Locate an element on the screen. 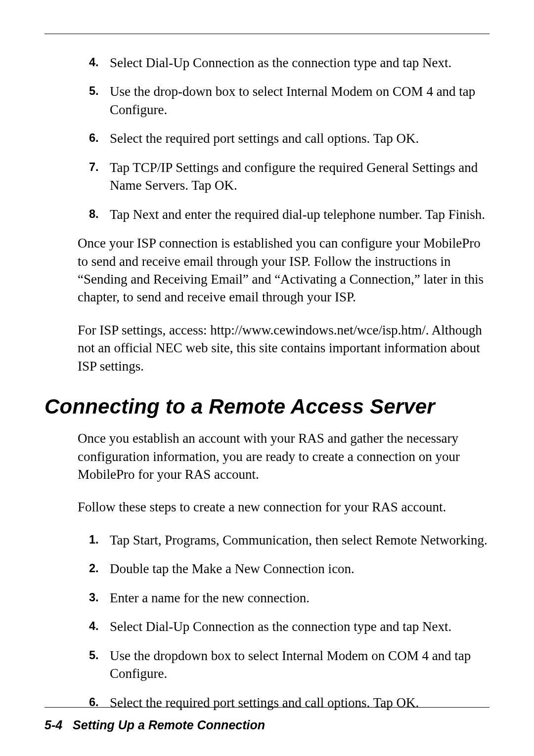  list-item: 8. Tap Next and enter the required dial-… is located at coordinates (289, 214).